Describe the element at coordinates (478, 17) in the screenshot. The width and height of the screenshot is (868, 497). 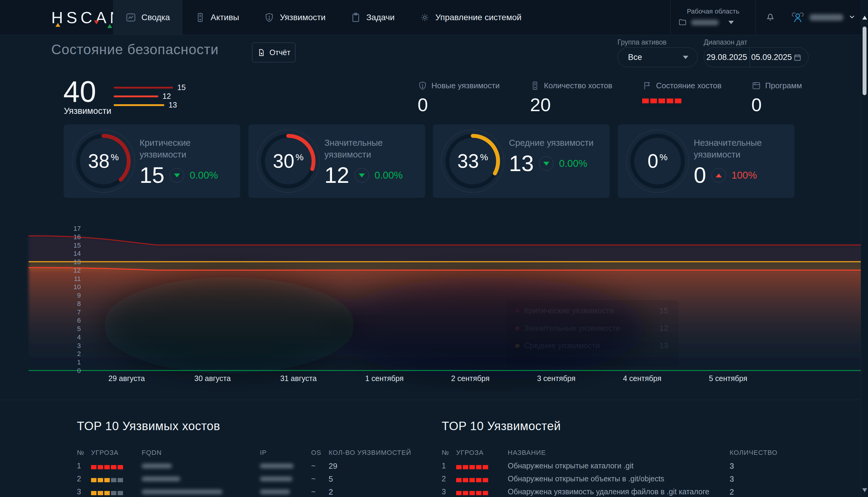
I see `tab-label: Управление системой` at that location.